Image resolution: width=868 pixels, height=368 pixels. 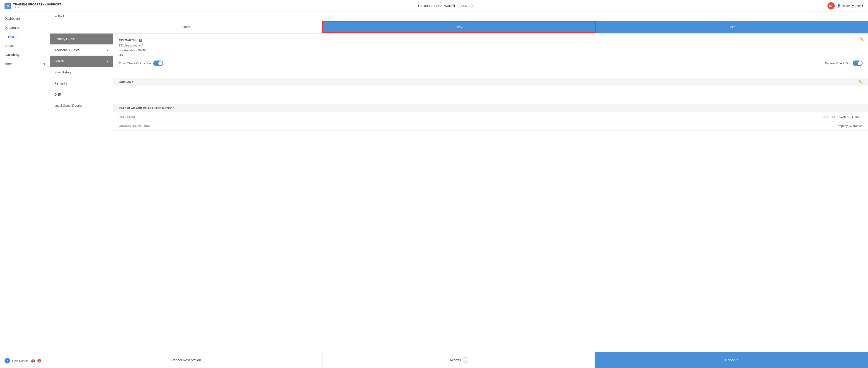 What do you see at coordinates (126, 82) in the screenshot?
I see `company-title: COMPANY` at bounding box center [126, 82].